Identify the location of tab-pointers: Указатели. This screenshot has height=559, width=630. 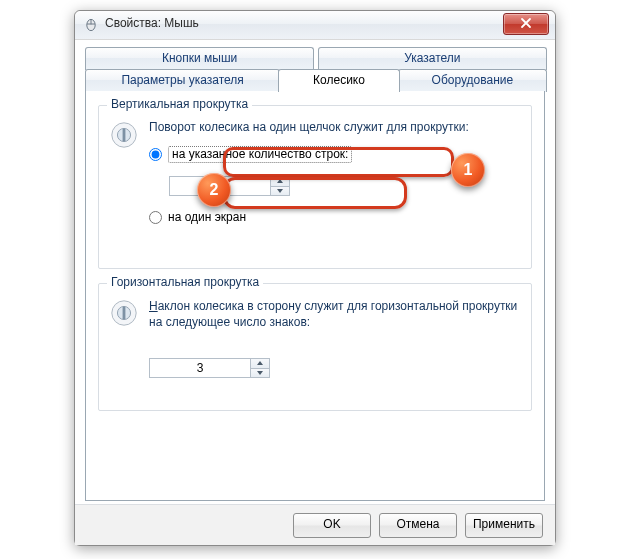
(432, 58).